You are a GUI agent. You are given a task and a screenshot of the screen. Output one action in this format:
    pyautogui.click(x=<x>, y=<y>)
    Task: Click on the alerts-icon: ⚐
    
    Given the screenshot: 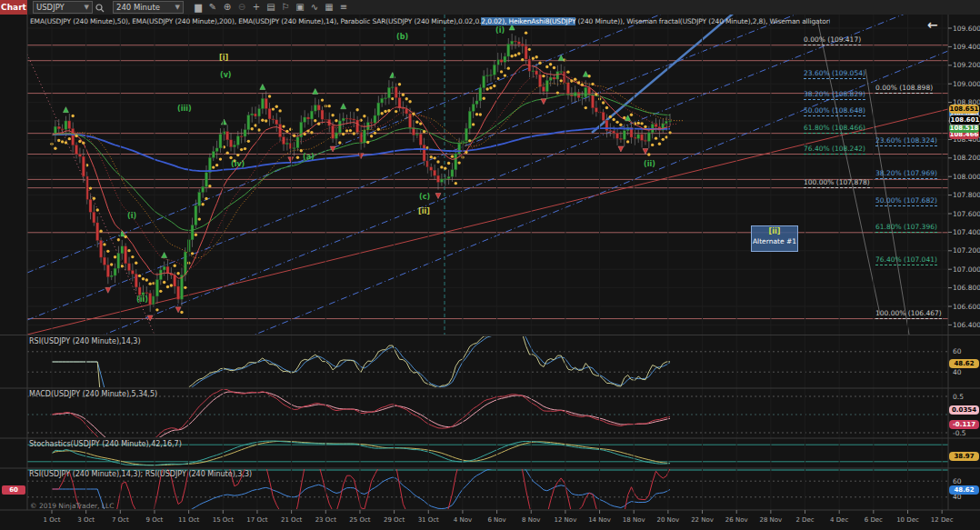 What is the action you would take?
    pyautogui.click(x=285, y=7)
    